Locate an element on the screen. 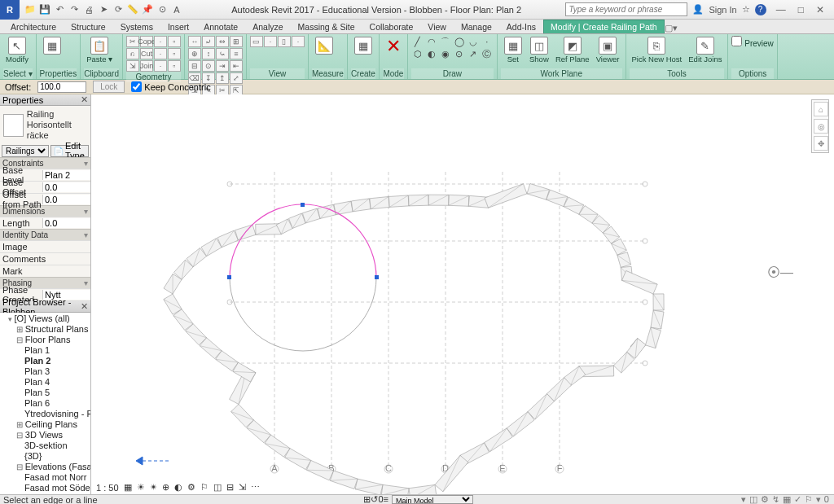  view-control-icon: ◐ is located at coordinates (178, 487).